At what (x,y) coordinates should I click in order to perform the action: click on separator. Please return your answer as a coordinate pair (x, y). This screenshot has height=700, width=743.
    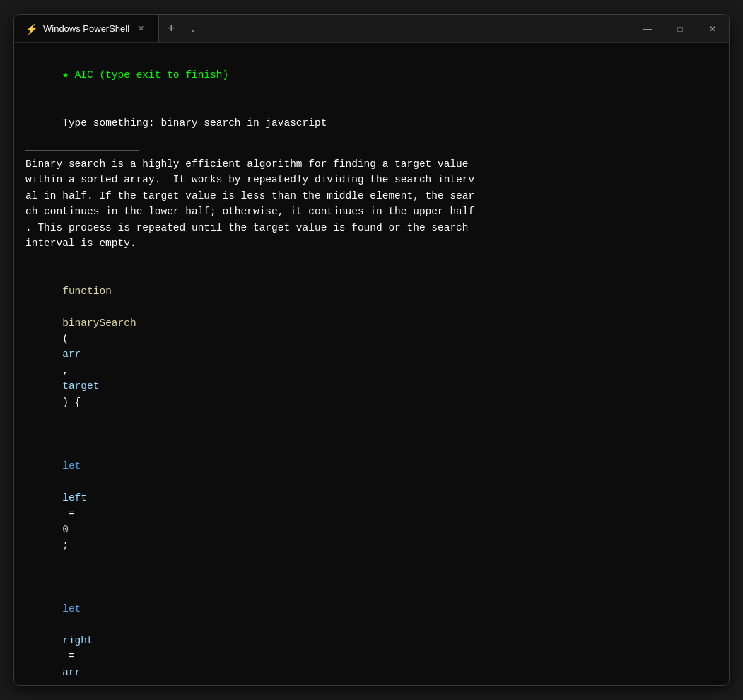
    Looking at the image, I should click on (82, 150).